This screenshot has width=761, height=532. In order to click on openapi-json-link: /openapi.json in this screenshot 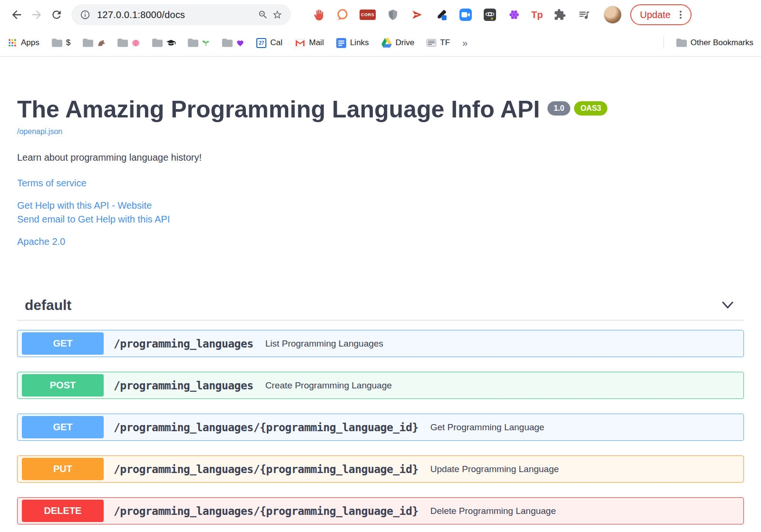, I will do `click(40, 132)`.